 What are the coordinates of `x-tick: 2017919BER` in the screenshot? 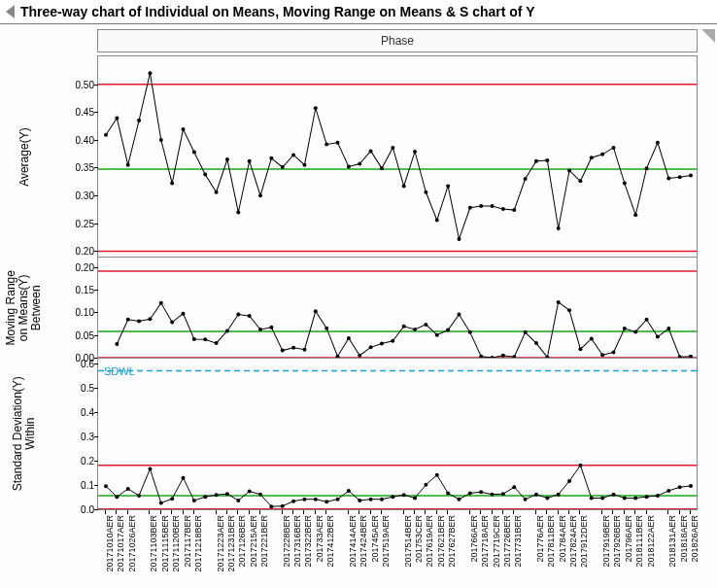 It's located at (602, 512).